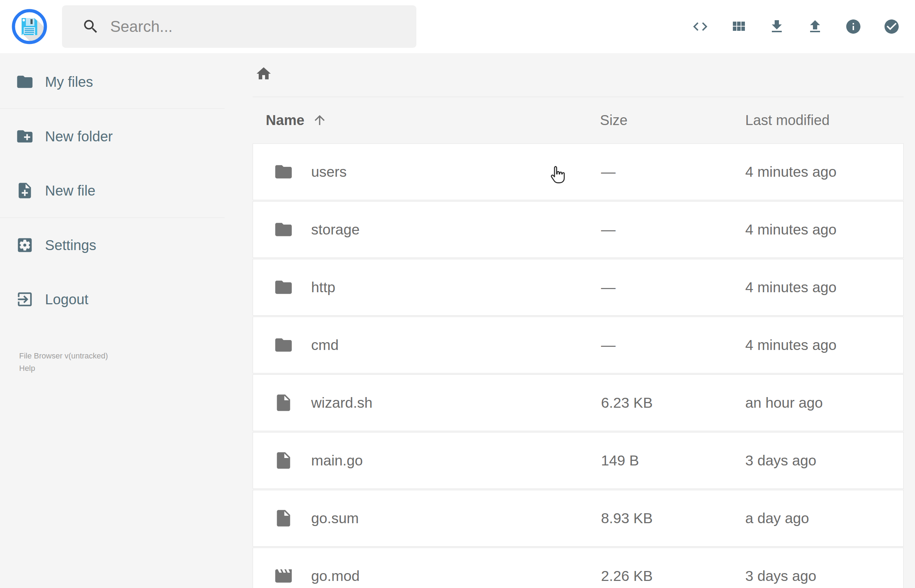  Describe the element at coordinates (337, 460) in the screenshot. I see `file-name: main.go` at that location.